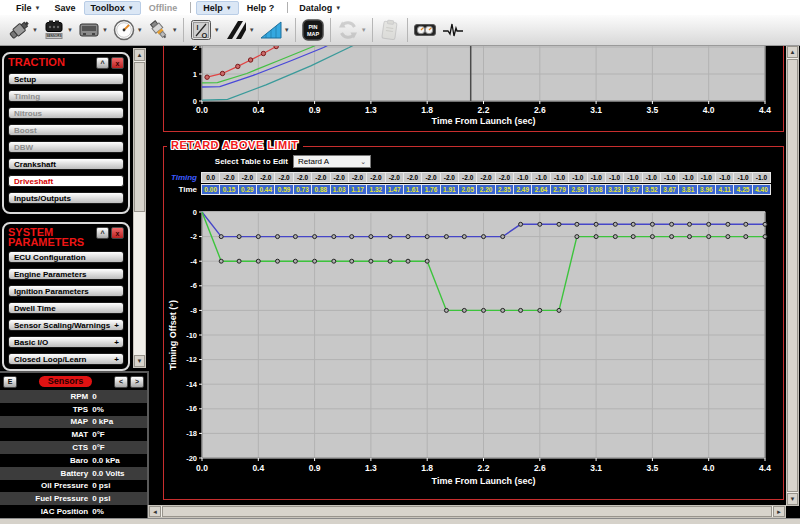 The image size is (800, 524). What do you see at coordinates (332, 162) in the screenshot?
I see `table-select: Retard A ⌄` at bounding box center [332, 162].